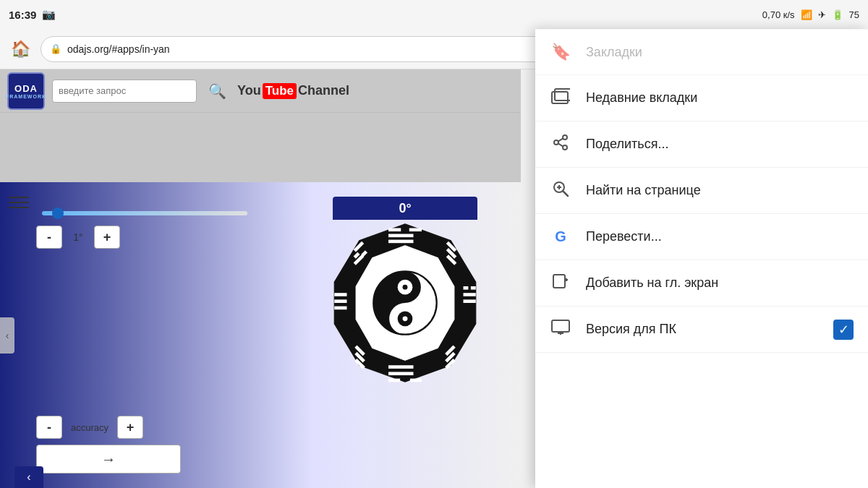 Image resolution: width=868 pixels, height=488 pixels. Describe the element at coordinates (217, 91) in the screenshot. I see `search-icon: 🔍` at that location.